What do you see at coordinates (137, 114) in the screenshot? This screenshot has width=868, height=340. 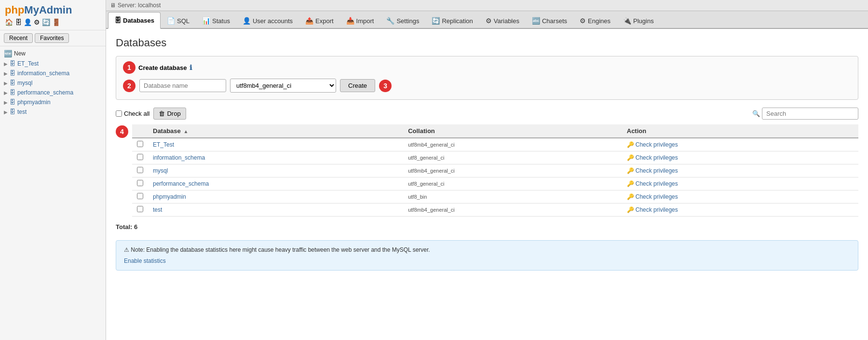 I see `check-all-text: Check all` at bounding box center [137, 114].